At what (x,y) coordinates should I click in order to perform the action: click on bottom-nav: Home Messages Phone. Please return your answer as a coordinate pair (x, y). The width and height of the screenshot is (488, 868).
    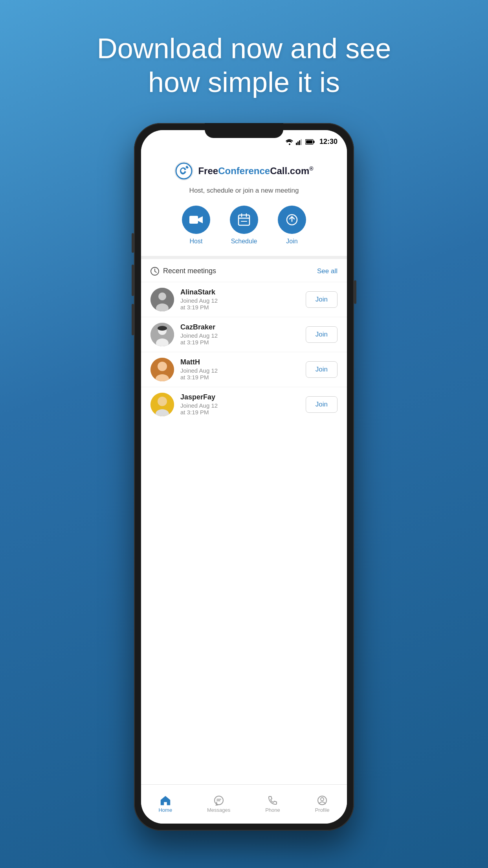
    Looking at the image, I should click on (244, 804).